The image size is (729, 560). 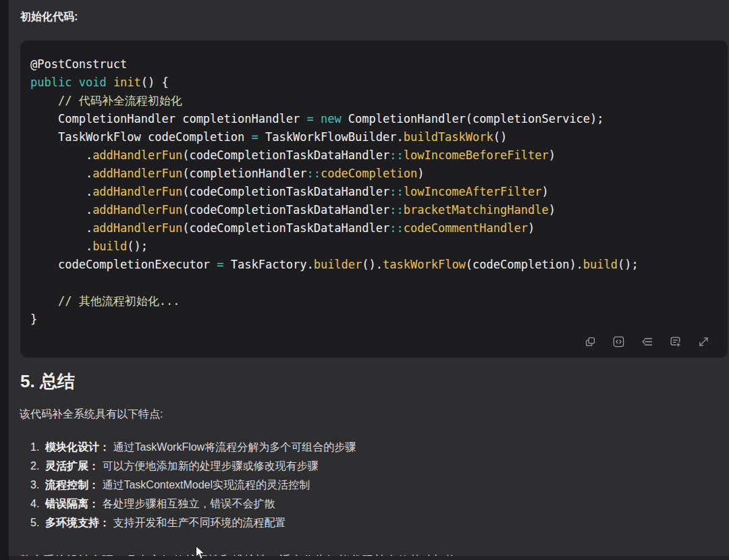 What do you see at coordinates (379, 65) in the screenshot?
I see `code-line: @PostConstruct` at bounding box center [379, 65].